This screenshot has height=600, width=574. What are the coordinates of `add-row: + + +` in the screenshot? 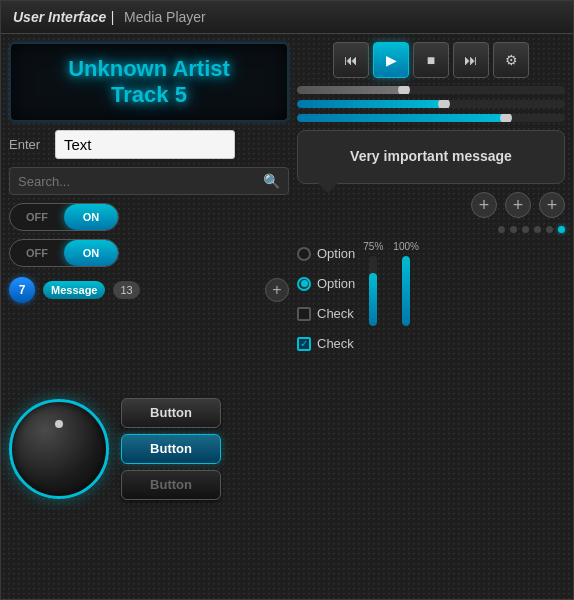 It's located at (431, 205).